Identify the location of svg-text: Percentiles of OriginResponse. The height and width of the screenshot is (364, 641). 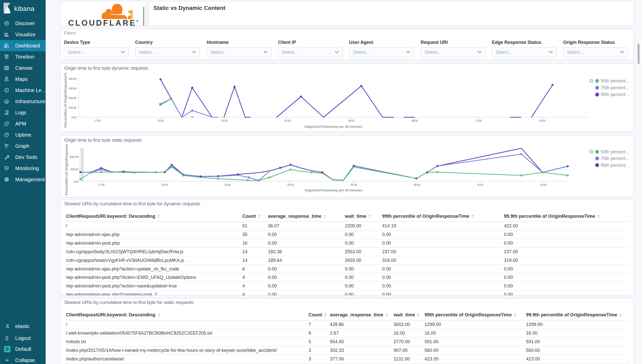
(66, 170).